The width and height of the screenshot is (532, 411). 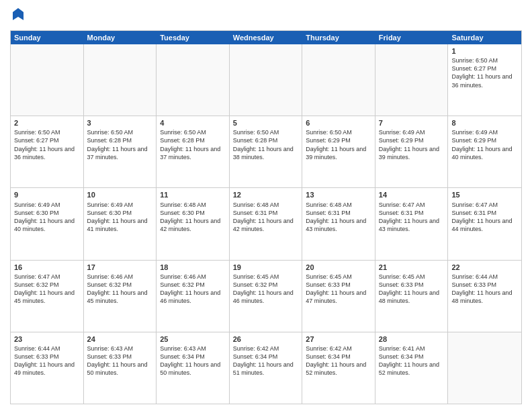 I want to click on header, so click(x=266, y=16).